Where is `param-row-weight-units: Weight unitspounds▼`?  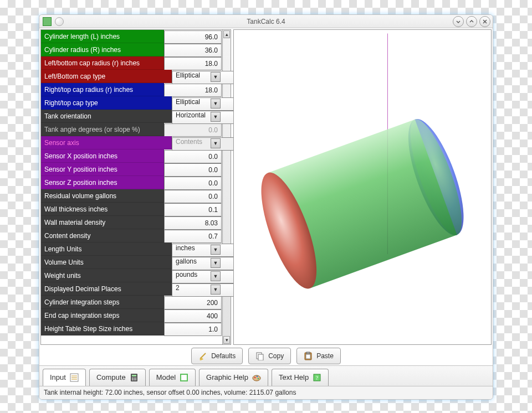 param-row-weight-units: Weight unitspounds▼ is located at coordinates (132, 276).